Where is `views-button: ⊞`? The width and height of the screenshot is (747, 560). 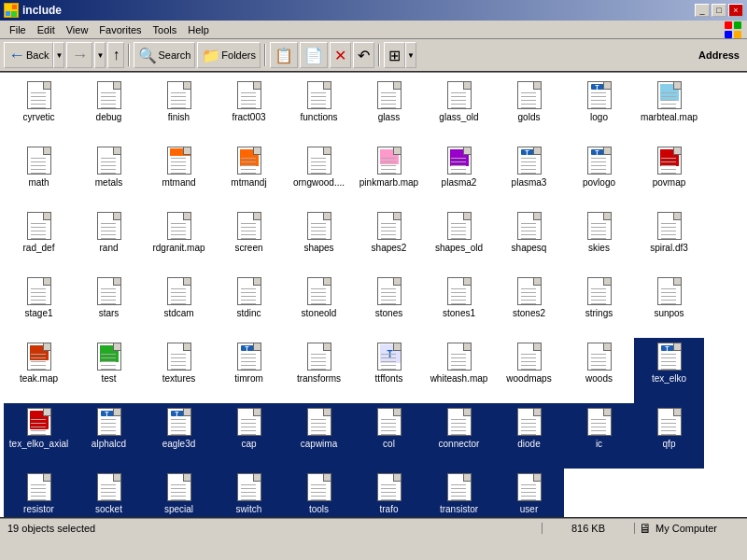
views-button: ⊞ is located at coordinates (394, 55).